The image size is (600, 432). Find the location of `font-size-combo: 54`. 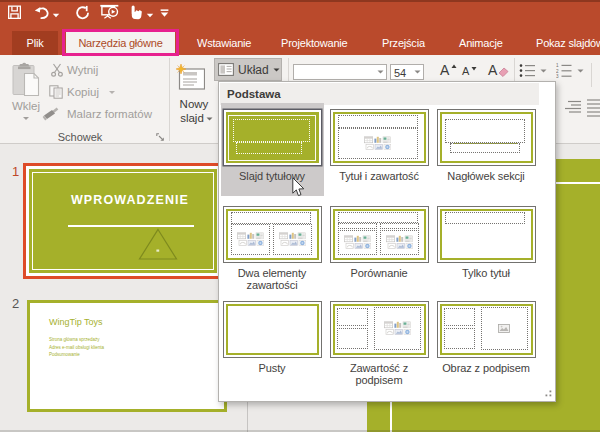

font-size-combo: 54 is located at coordinates (407, 72).